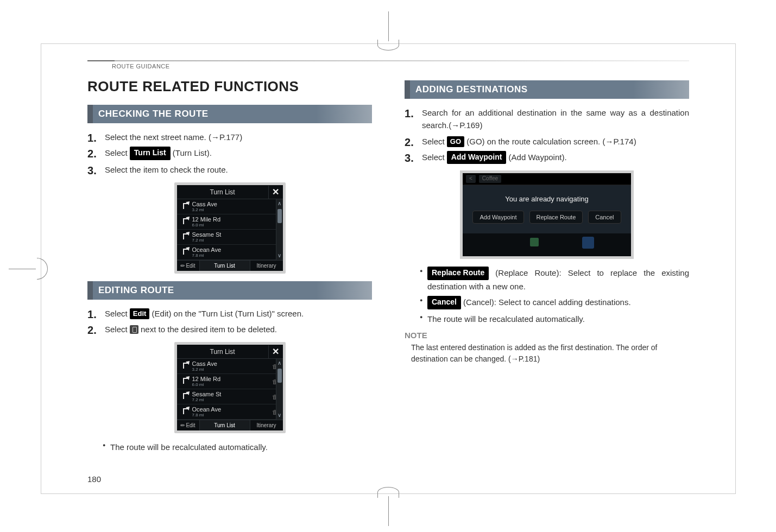  What do you see at coordinates (471, 179) in the screenshot?
I see `back-chip: <` at bounding box center [471, 179].